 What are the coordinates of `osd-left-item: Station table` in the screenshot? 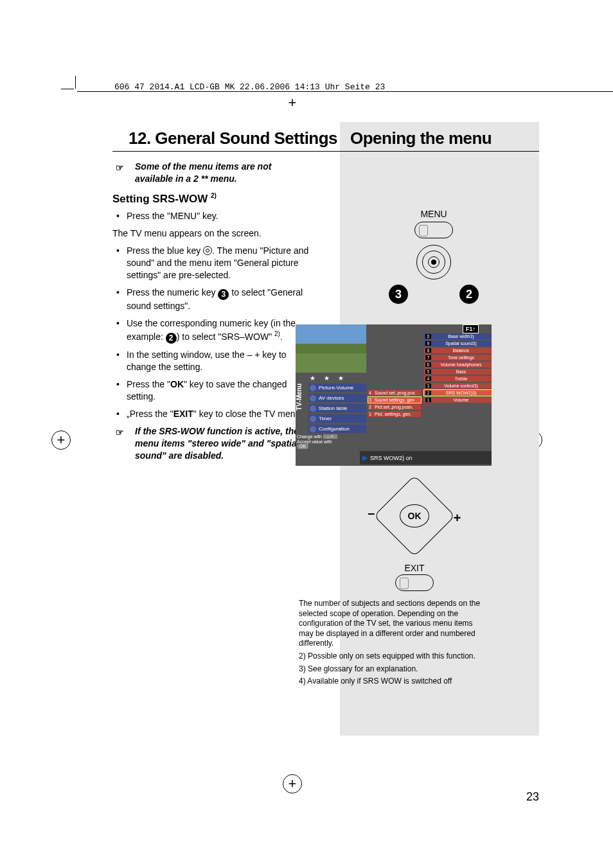 It's located at (337, 409).